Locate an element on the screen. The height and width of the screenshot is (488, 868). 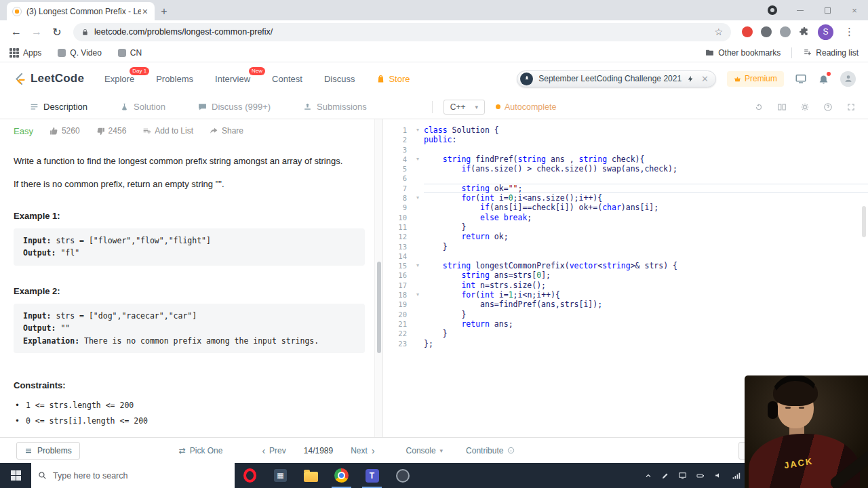
problems-list-button: Problems is located at coordinates (48, 451).